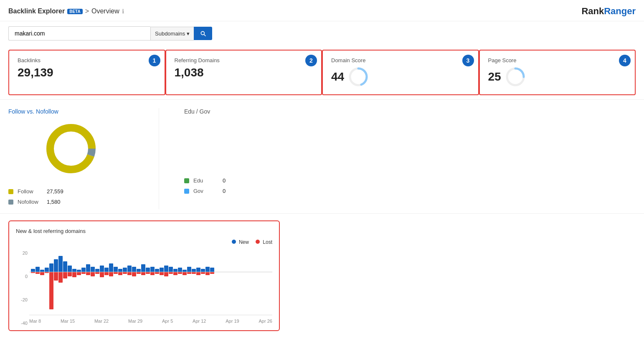 This screenshot has height=339, width=644. I want to click on backlinks-value: 29,139, so click(87, 73).